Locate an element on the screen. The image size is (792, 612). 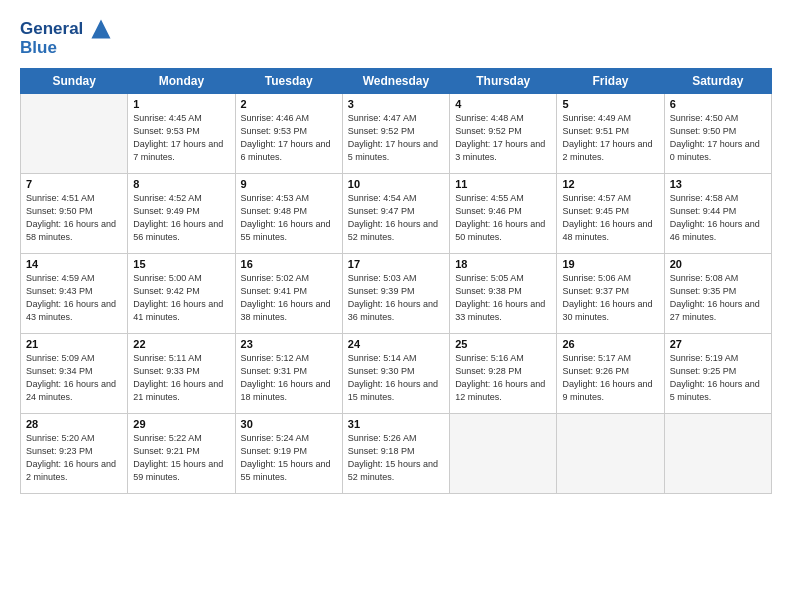
day-cell: 17 Sunrise: 5:03 AMSunset: 9:39 PMDaylig… is located at coordinates (396, 294).